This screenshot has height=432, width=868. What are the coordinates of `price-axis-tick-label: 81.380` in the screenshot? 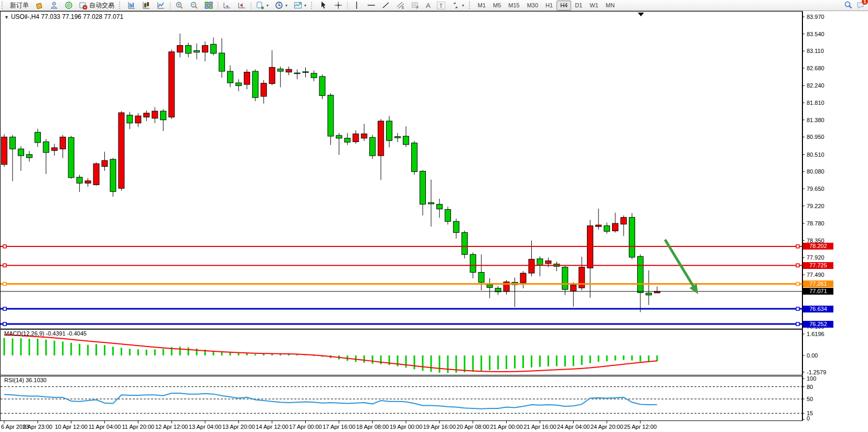 It's located at (816, 120).